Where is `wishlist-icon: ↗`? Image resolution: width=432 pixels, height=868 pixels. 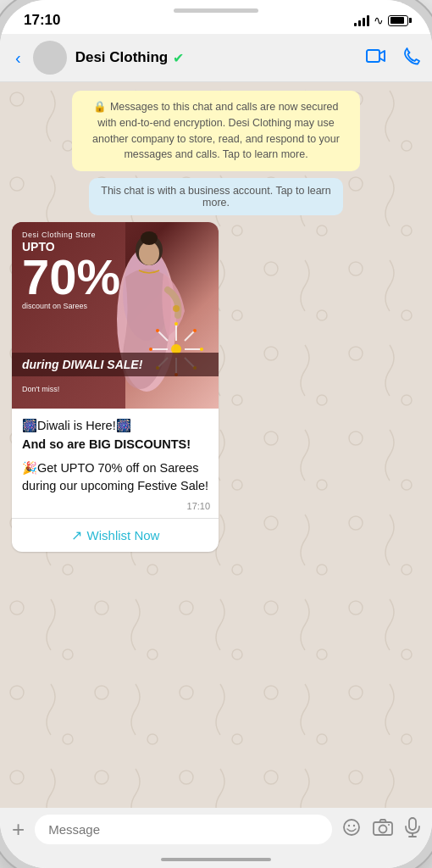 wishlist-icon: ↗ is located at coordinates (76, 536).